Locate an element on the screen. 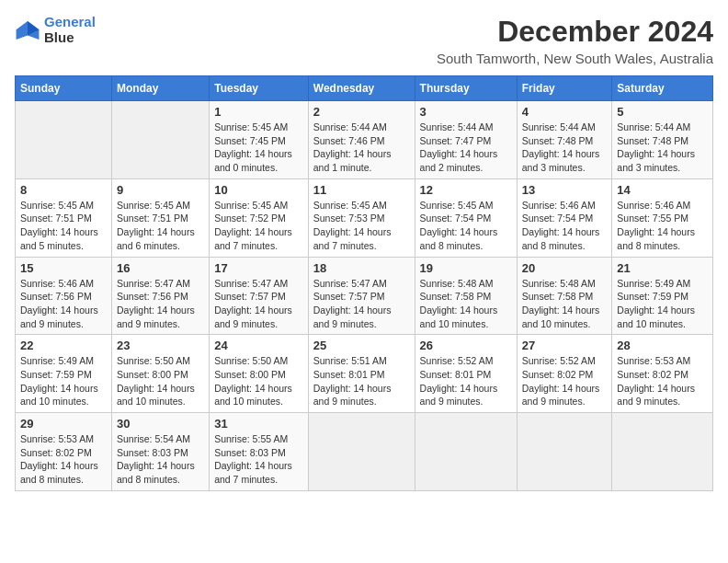 The image size is (728, 563). cell-info: Sunrise: 5:52 AMSunset: 8:02 PMDaylight:… is located at coordinates (564, 381).